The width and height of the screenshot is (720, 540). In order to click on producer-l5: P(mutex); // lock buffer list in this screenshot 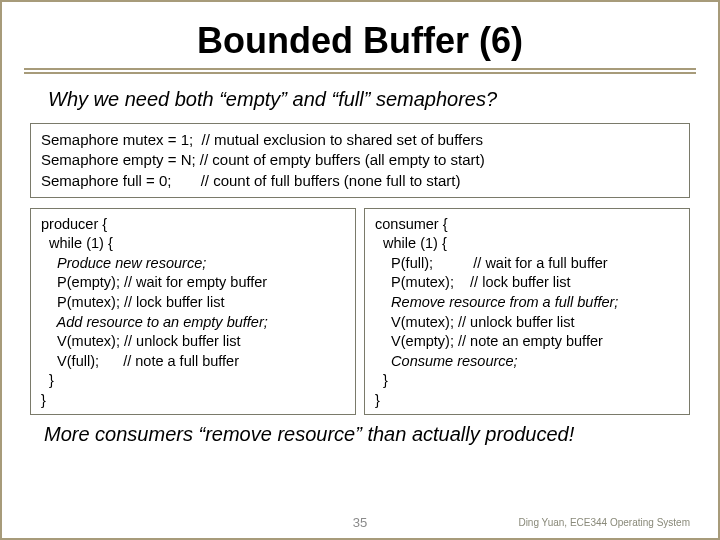, I will do `click(132, 302)`.